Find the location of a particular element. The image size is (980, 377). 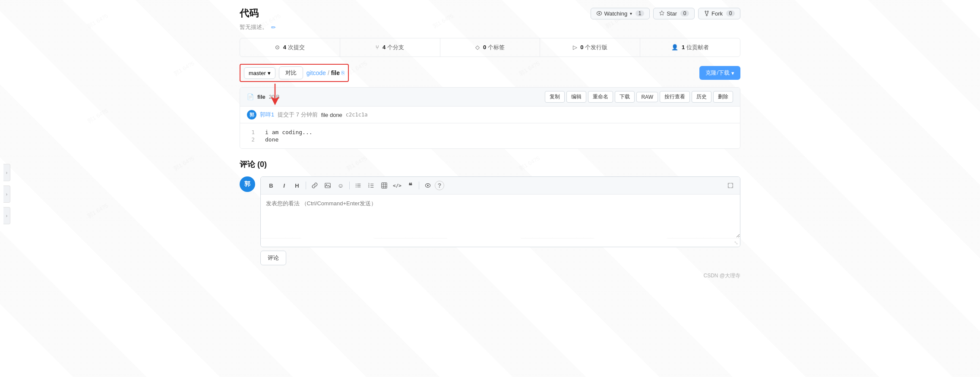

toolbar-emoji: ☺ is located at coordinates (341, 185).